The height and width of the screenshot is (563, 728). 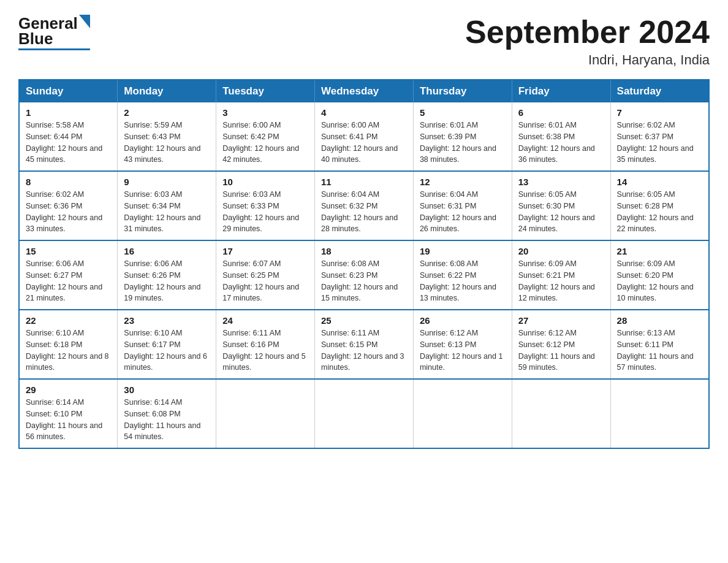 What do you see at coordinates (463, 351) in the screenshot?
I see `day-info: Sunrise: 6:12 AMSunset: 6:13 PMDaylight:…` at bounding box center [463, 351].